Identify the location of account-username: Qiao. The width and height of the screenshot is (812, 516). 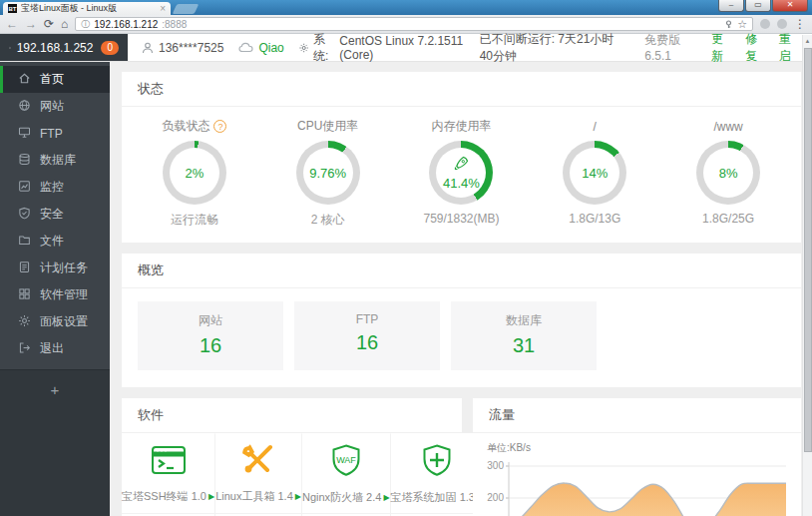
(261, 48).